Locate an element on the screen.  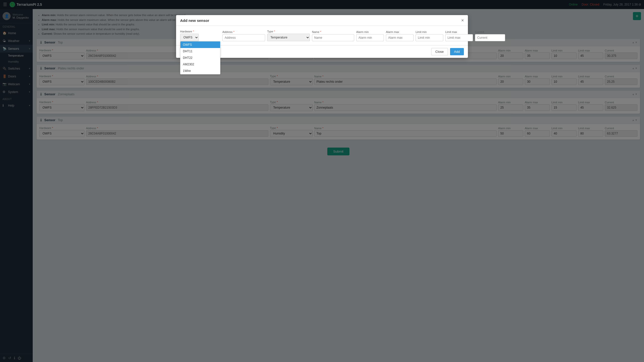
address-input is located at coordinates (244, 38).